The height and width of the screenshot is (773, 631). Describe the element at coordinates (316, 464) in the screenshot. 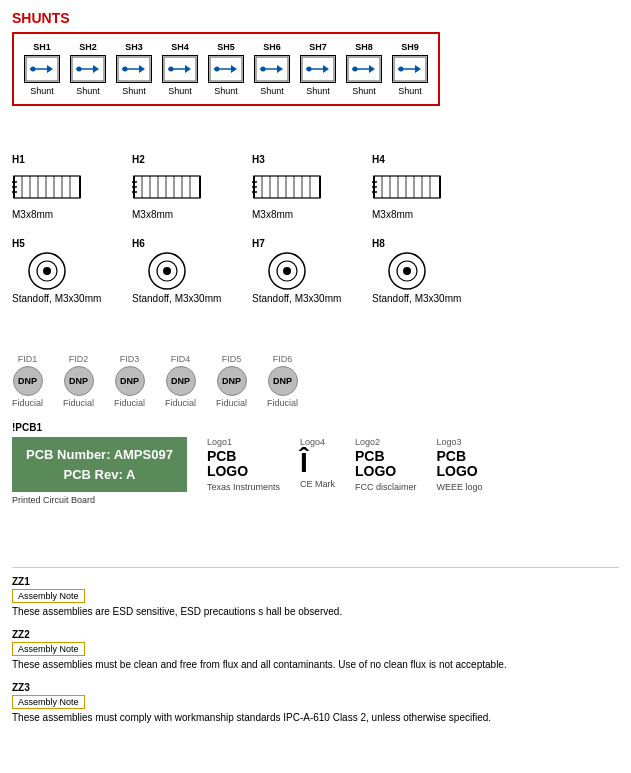

I see `pcb-section: !PCB1 PCB Number: AMPS097 PCB Rev: A Pri…` at that location.